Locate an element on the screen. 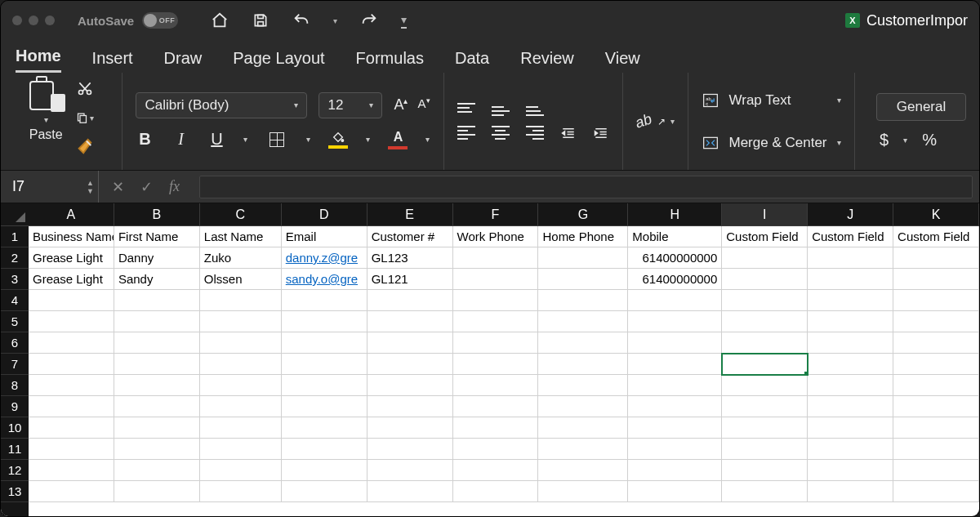 Image resolution: width=980 pixels, height=517 pixels. cell-H4 is located at coordinates (675, 301).